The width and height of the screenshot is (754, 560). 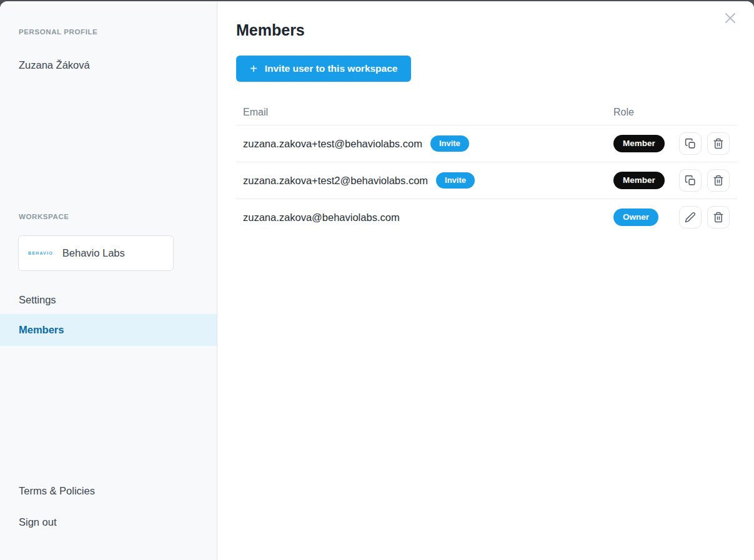 What do you see at coordinates (270, 30) in the screenshot?
I see `page-title: Members` at bounding box center [270, 30].